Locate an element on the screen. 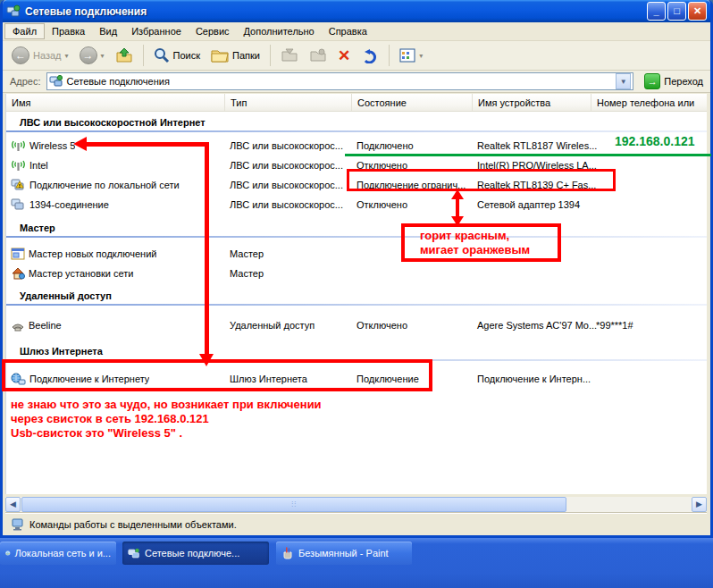  row-network-setup-wizard: Мастер установки сети Мастер is located at coordinates (356, 273).